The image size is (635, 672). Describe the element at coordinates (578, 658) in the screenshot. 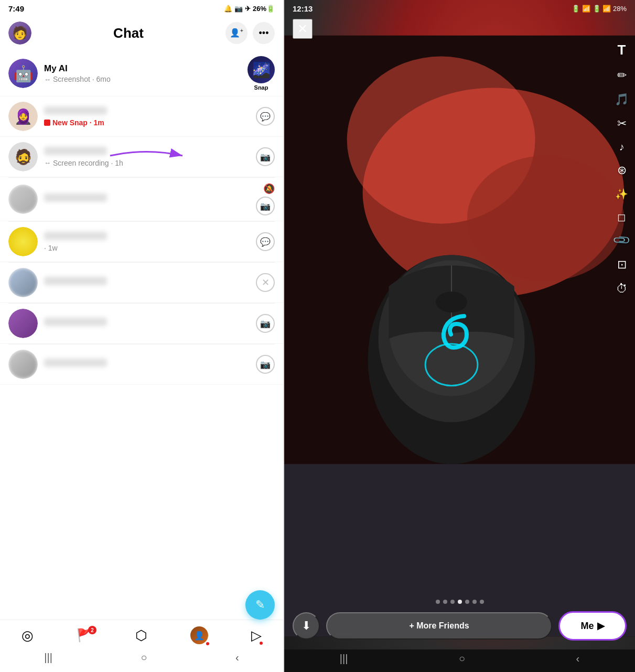

I see `back-btn-right: ‹` at that location.